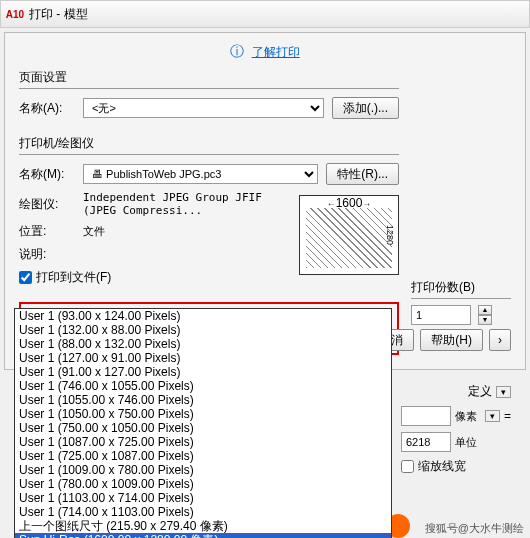  Describe the element at coordinates (474, 528) in the screenshot. I see `watermark-text: 搜狐号@大水牛测绘` at that location.